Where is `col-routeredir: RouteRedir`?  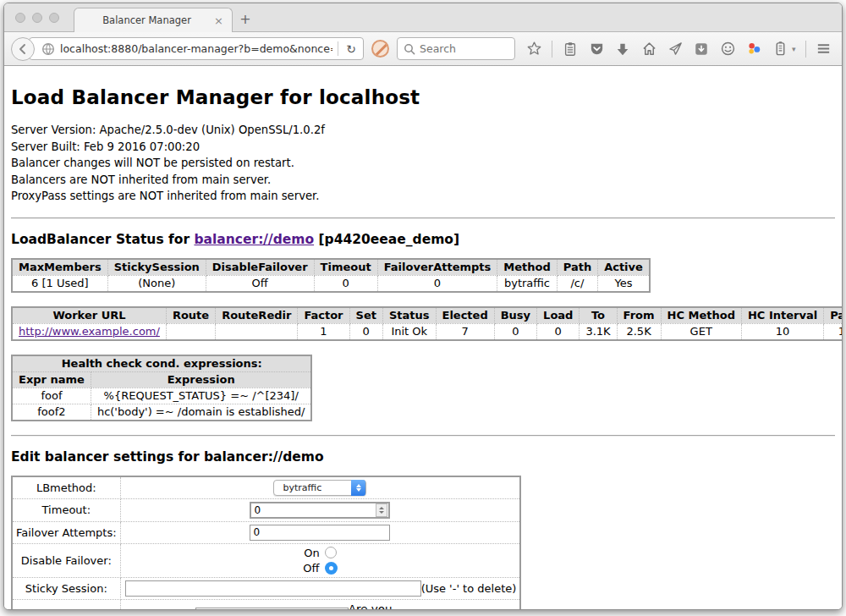
col-routeredir: RouteRedir is located at coordinates (257, 316).